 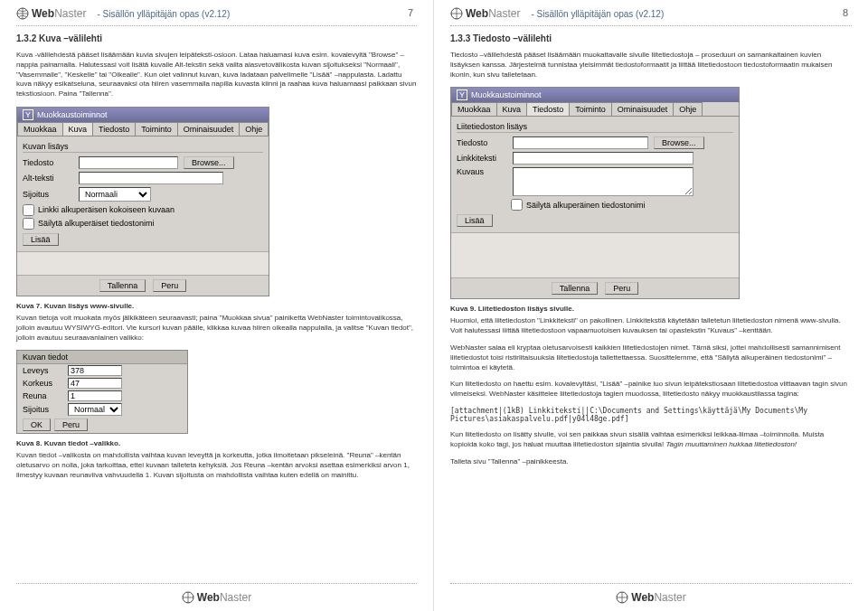 I want to click on paragraph: Kun liitetiedosto on haettu esim. kovale…, so click(x=651, y=390).